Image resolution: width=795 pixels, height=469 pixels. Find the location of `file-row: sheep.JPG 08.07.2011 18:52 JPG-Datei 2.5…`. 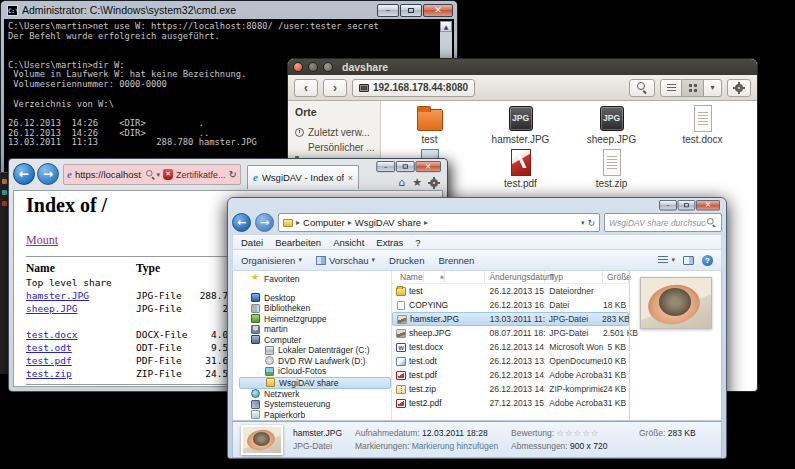

file-row: sheep.JPG 08.07.2011 18:52 JPG-Datei 2.5… is located at coordinates (510, 333).